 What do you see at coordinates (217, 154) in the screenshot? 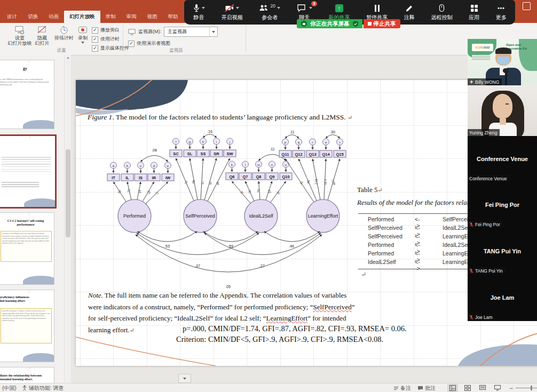
I see `sem-indicator: SR` at bounding box center [217, 154].